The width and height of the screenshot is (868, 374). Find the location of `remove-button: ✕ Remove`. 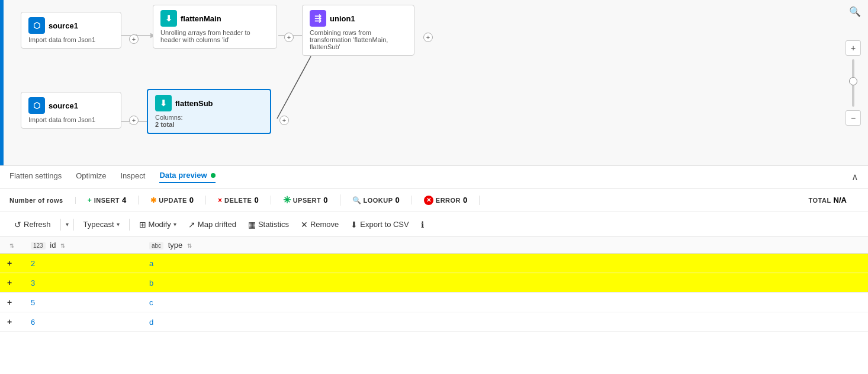

remove-button: ✕ Remove is located at coordinates (320, 225).